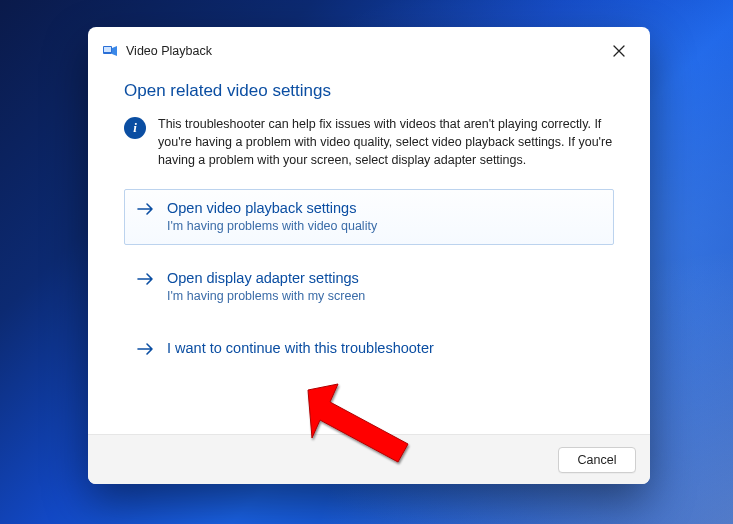  I want to click on dialog-footer: Cancel, so click(369, 459).